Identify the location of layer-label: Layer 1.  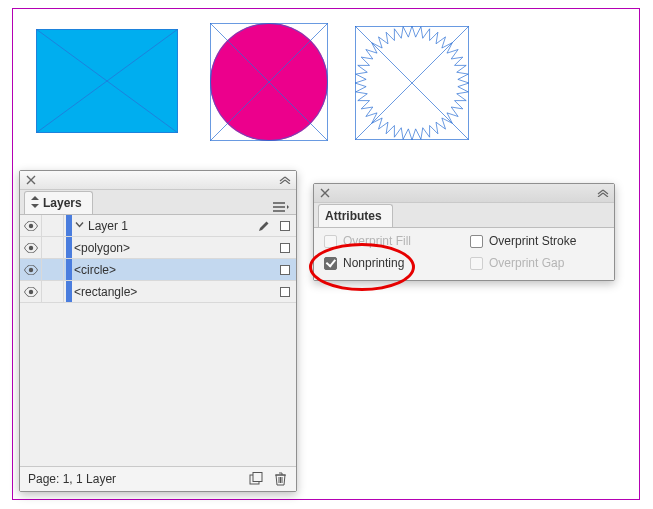
(108, 226).